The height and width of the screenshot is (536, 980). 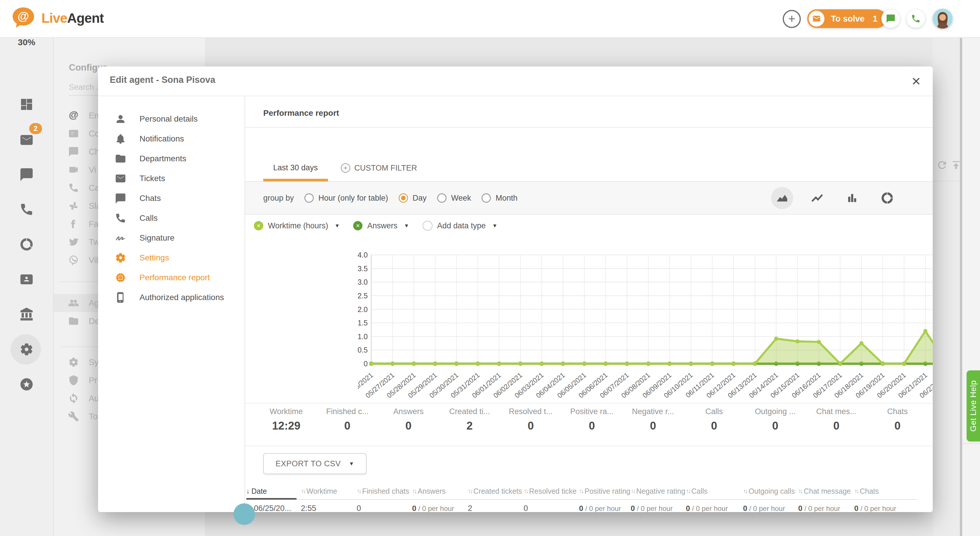 What do you see at coordinates (171, 179) in the screenshot?
I see `modal-nav-tickets: Tickets` at bounding box center [171, 179].